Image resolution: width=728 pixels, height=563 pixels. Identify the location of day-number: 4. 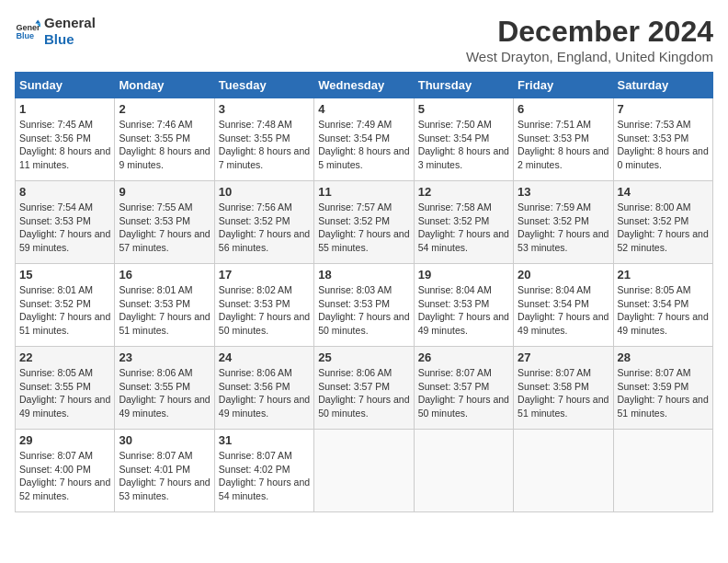
(364, 109).